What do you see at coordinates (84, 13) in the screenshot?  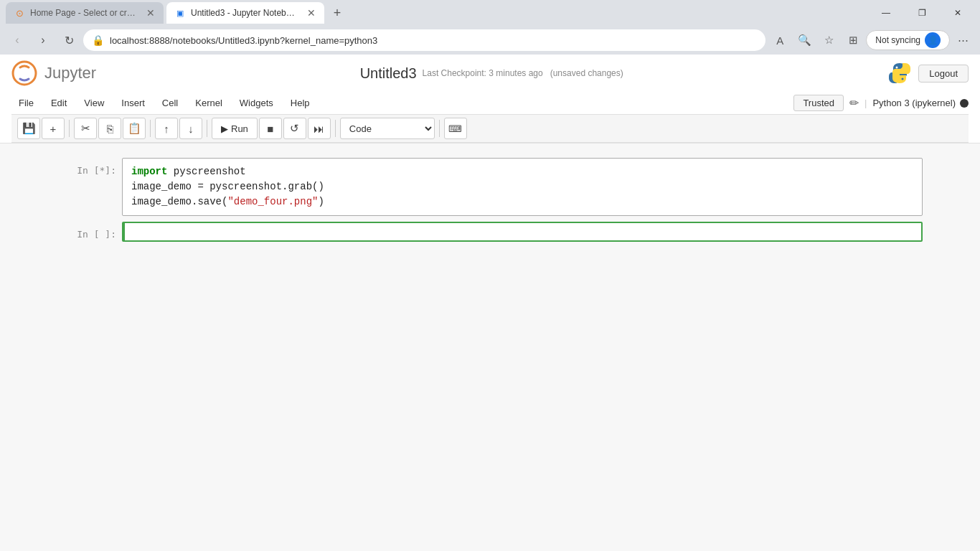 I see `tab1-title: Home Page - Select or create a...` at bounding box center [84, 13].